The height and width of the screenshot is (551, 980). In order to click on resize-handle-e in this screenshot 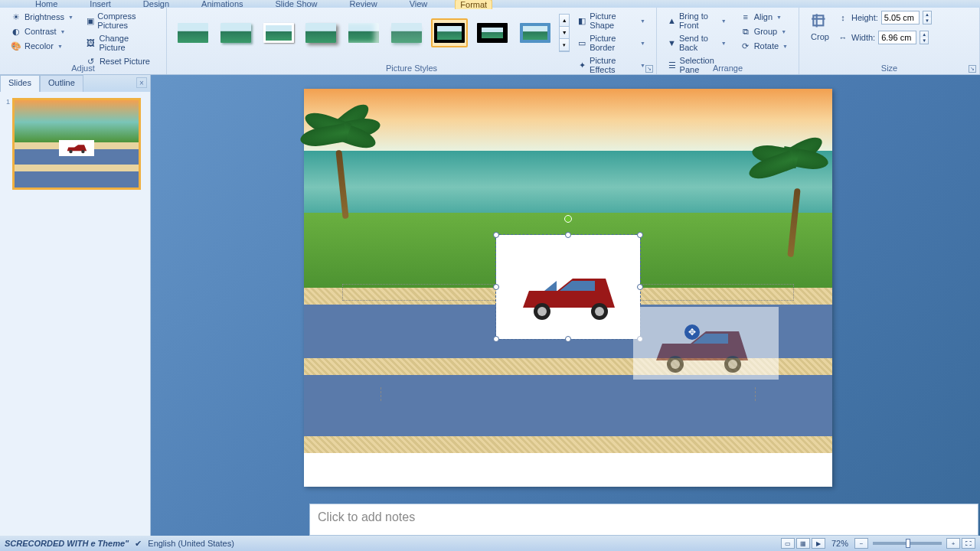, I will do `click(640, 287)`.